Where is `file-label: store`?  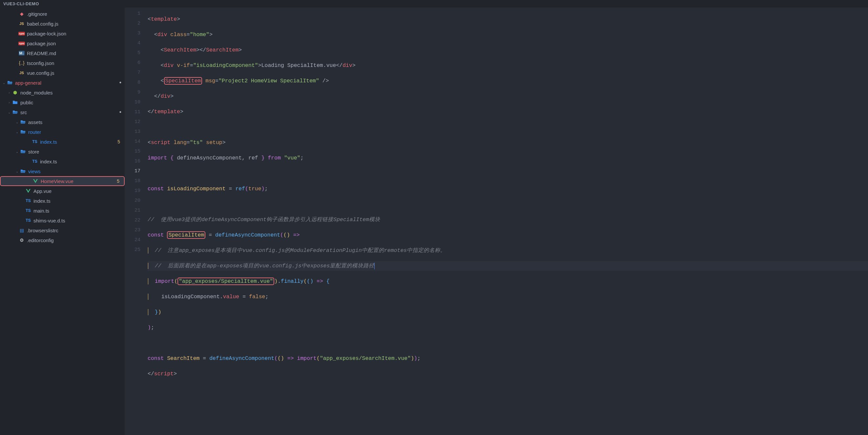 file-label: store is located at coordinates (75, 152).